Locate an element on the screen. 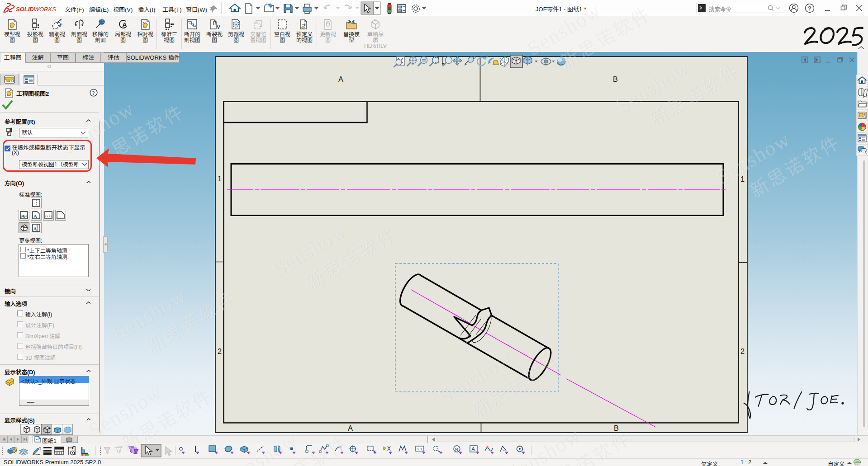 The image size is (868, 466). svg-text: N is located at coordinates (457, 449).